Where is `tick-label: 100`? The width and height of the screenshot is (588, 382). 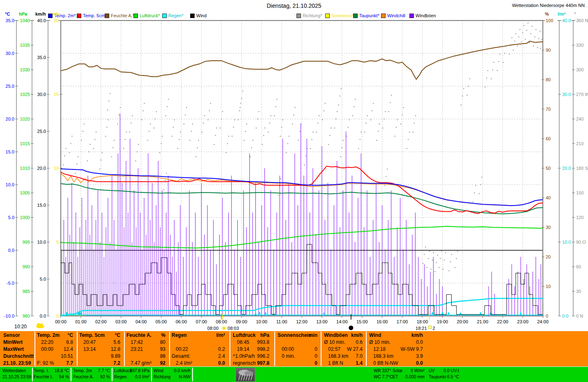 tick-label: 100 is located at coordinates (549, 21).